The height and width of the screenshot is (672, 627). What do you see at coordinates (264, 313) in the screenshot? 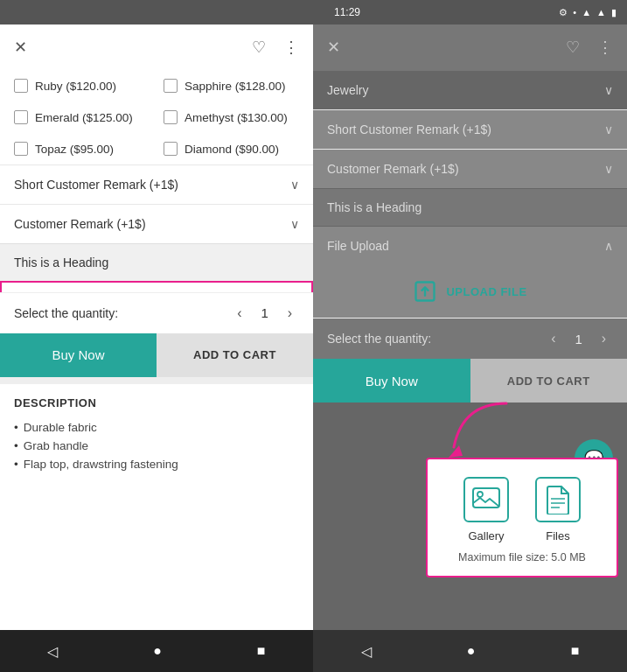
I see `qty-controls-left: ‹ 1 ›` at bounding box center [264, 313].